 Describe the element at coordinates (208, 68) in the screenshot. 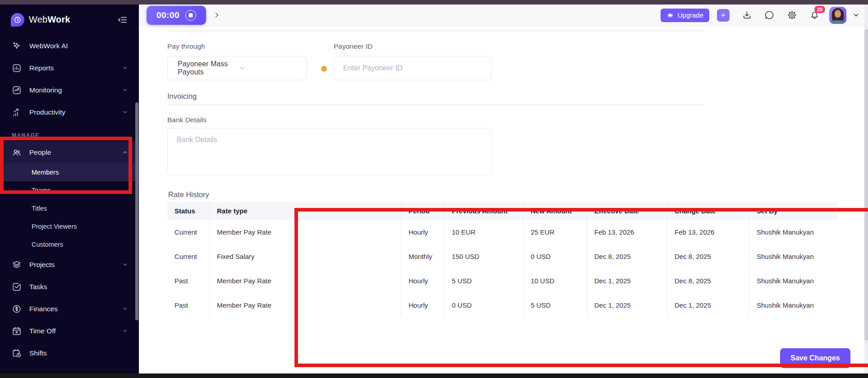

I see `pay-through-value: Payoneer Mass Payouts` at that location.